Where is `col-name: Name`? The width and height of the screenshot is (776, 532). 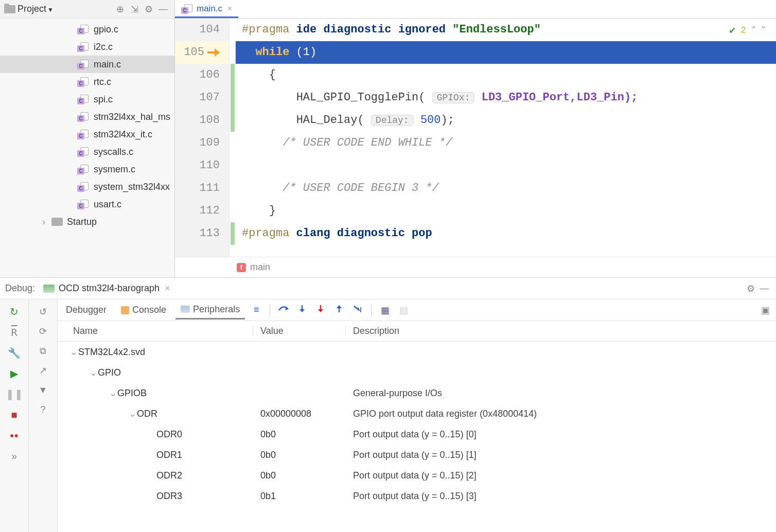 col-name: Name is located at coordinates (155, 331).